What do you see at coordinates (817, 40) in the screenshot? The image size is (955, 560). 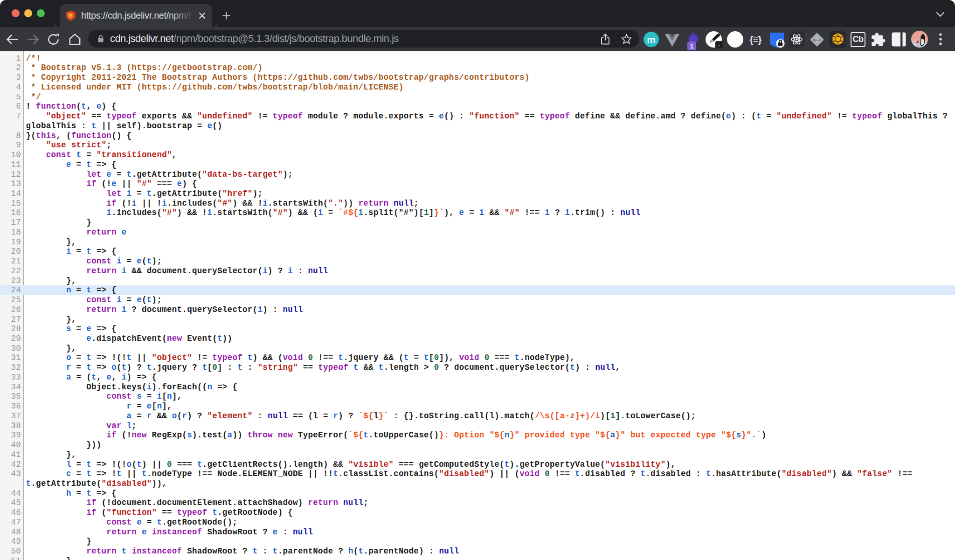 I see `svg-text: DLLC` at bounding box center [817, 40].